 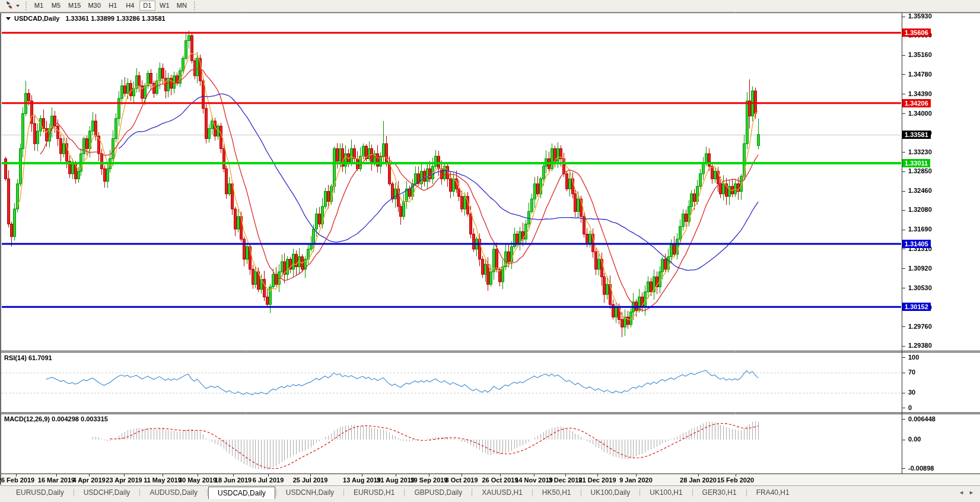 What do you see at coordinates (920, 268) in the screenshot?
I see `price-tick-label: 1.30920` at bounding box center [920, 268].